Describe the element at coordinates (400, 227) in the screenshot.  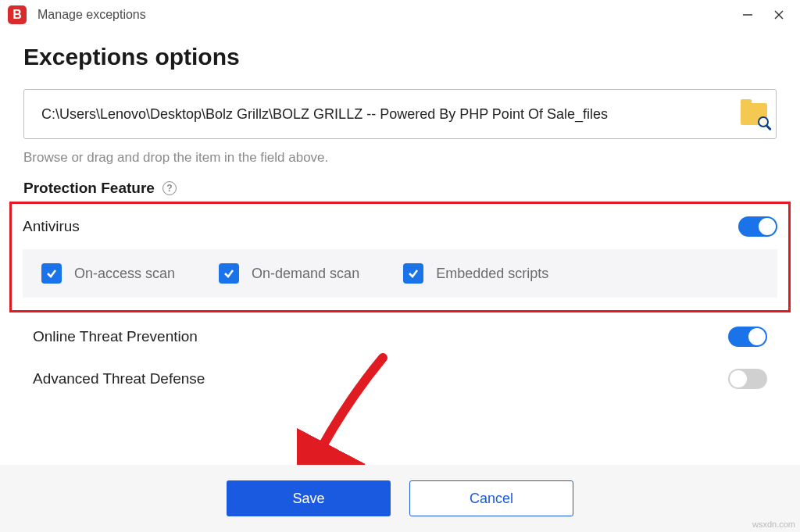
I see `antivirus-row: Antivirus` at that location.